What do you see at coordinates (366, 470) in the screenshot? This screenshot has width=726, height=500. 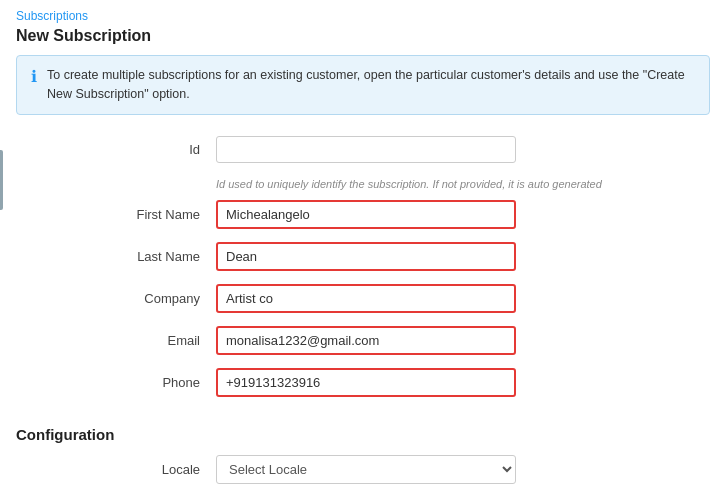 I see `locale-select-wrap: Select Locale` at bounding box center [366, 470].